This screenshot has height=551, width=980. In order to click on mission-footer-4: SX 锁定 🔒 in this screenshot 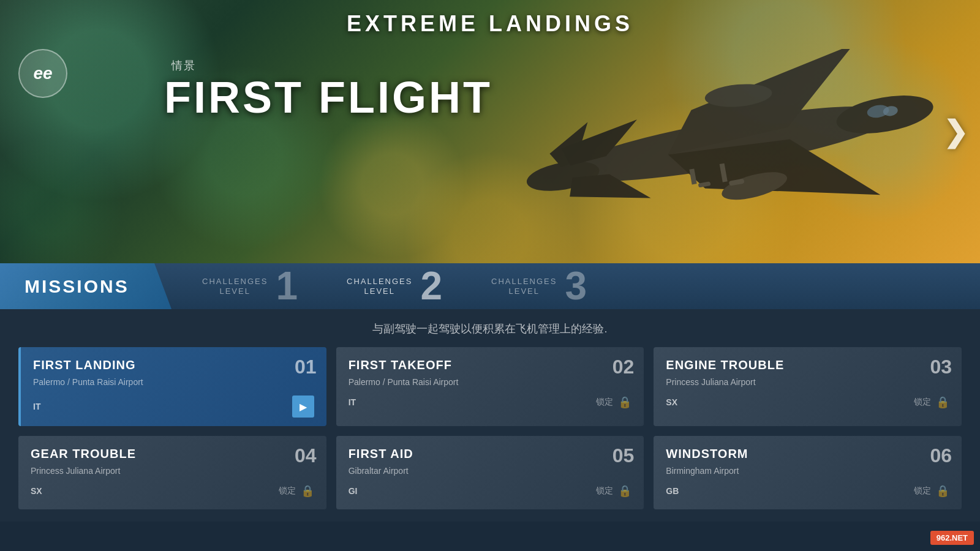, I will do `click(173, 491)`.